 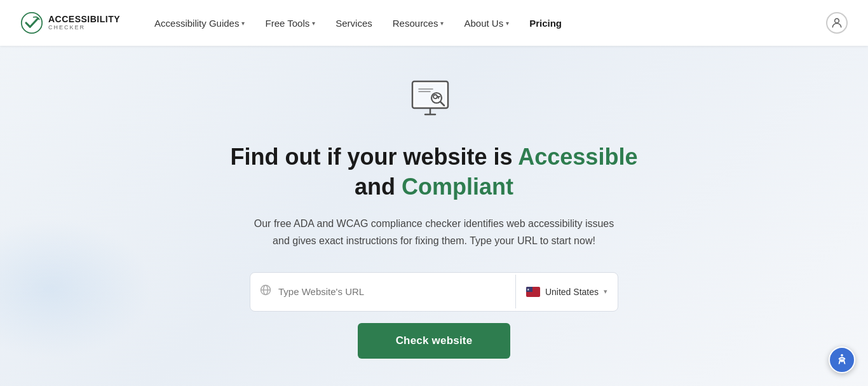 I want to click on logo-text: ACCESSIBILITY CHECKER, so click(x=84, y=23).